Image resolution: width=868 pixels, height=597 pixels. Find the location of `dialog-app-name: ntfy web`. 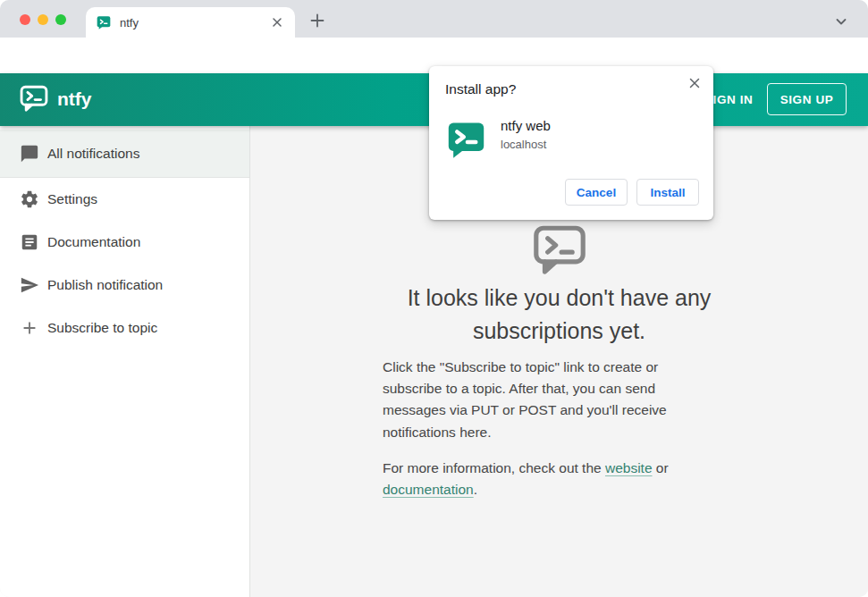

dialog-app-name: ntfy web is located at coordinates (526, 125).